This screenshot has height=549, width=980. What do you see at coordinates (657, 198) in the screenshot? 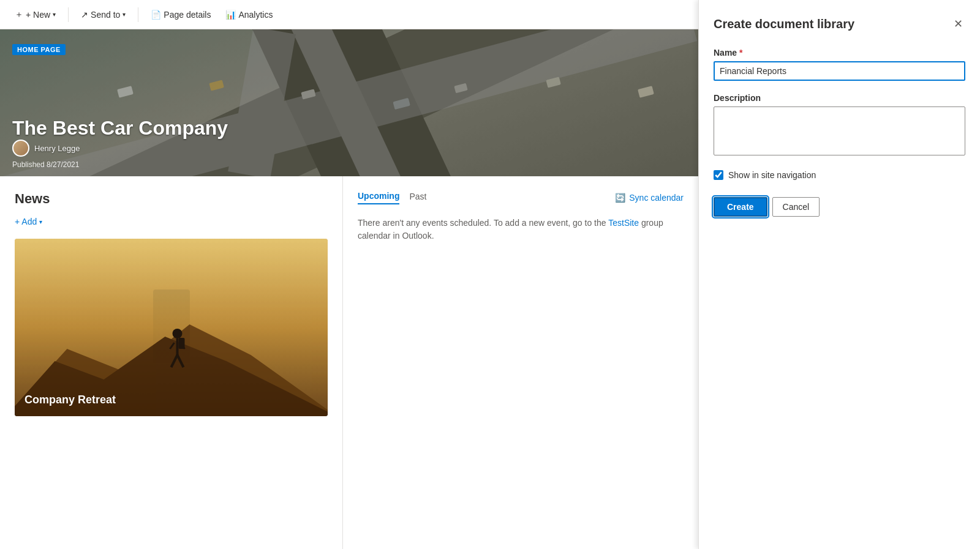
I see `sync-calendar-label: Sync calendar` at bounding box center [657, 198].